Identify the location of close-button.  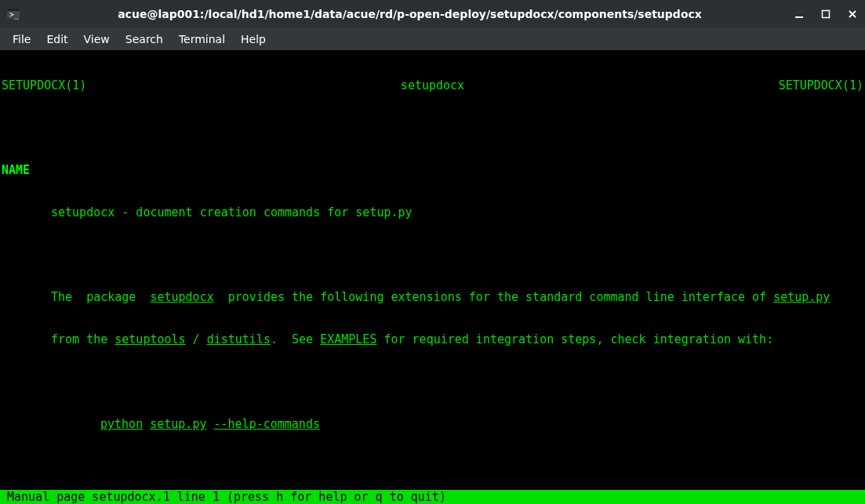
(852, 14).